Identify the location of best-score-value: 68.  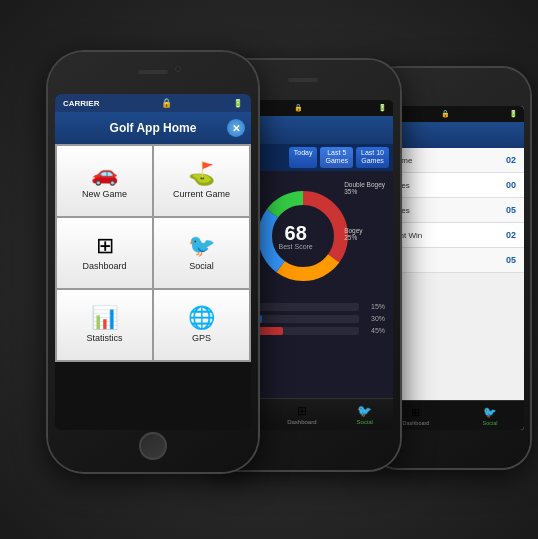
(296, 233).